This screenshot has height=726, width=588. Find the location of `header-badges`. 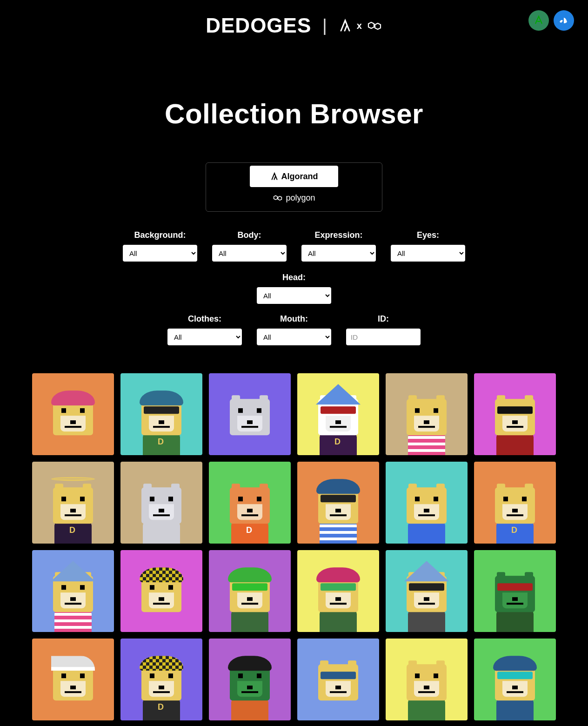

header-badges is located at coordinates (551, 20).